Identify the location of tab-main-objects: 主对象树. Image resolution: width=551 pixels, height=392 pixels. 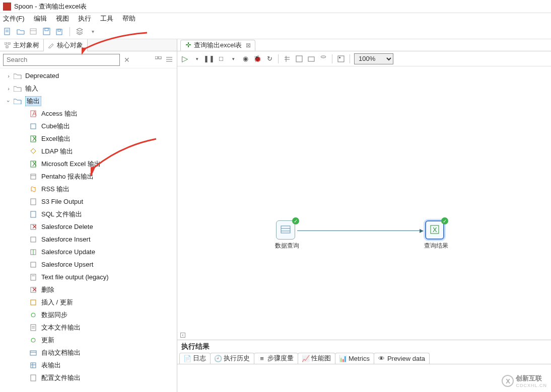
(22, 45).